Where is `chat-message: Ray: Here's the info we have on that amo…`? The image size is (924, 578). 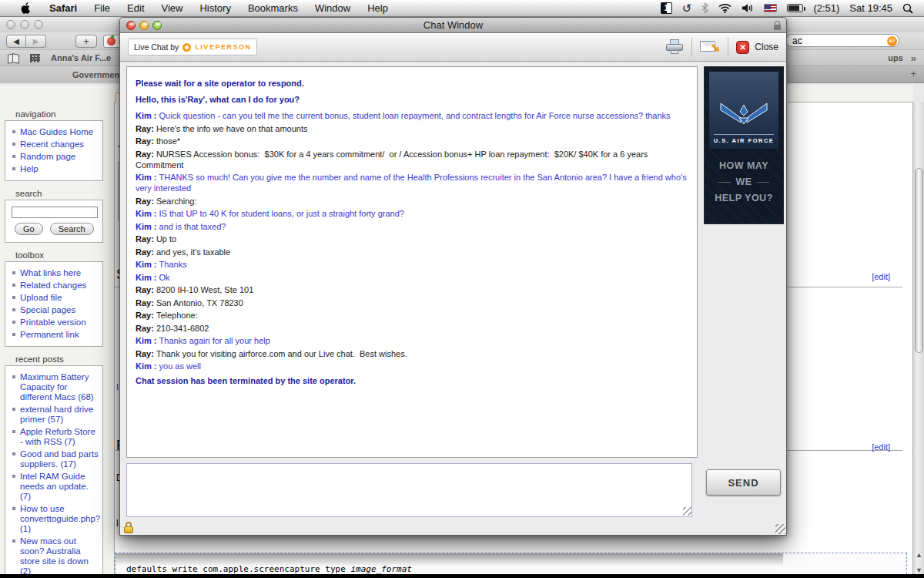 chat-message: Ray: Here's the info we have on that amo… is located at coordinates (412, 129).